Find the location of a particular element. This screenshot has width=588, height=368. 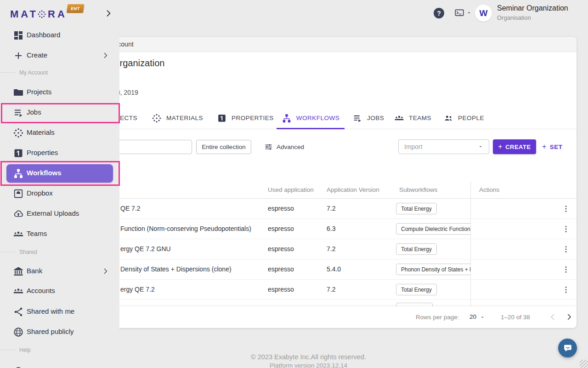

help-icon: ? is located at coordinates (439, 13).